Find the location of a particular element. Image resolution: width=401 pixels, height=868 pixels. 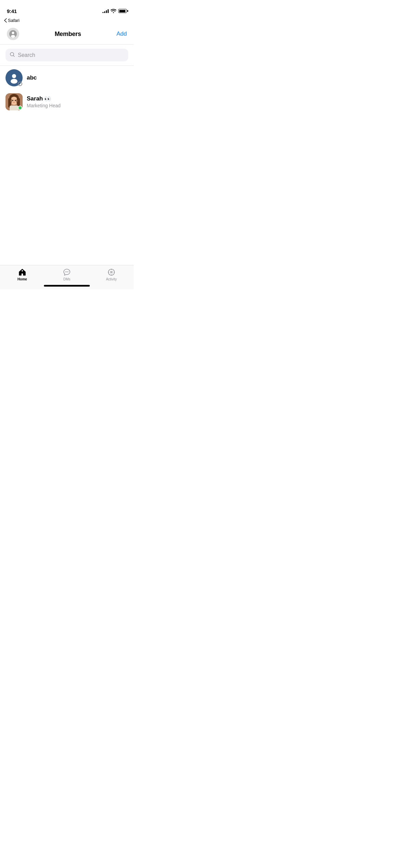

search-container: Search is located at coordinates (67, 55).